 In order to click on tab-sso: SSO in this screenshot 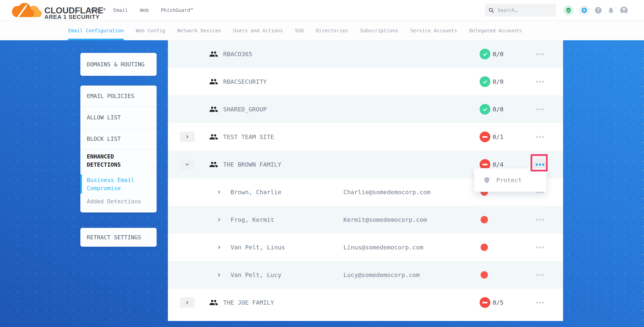, I will do `click(300, 30)`.